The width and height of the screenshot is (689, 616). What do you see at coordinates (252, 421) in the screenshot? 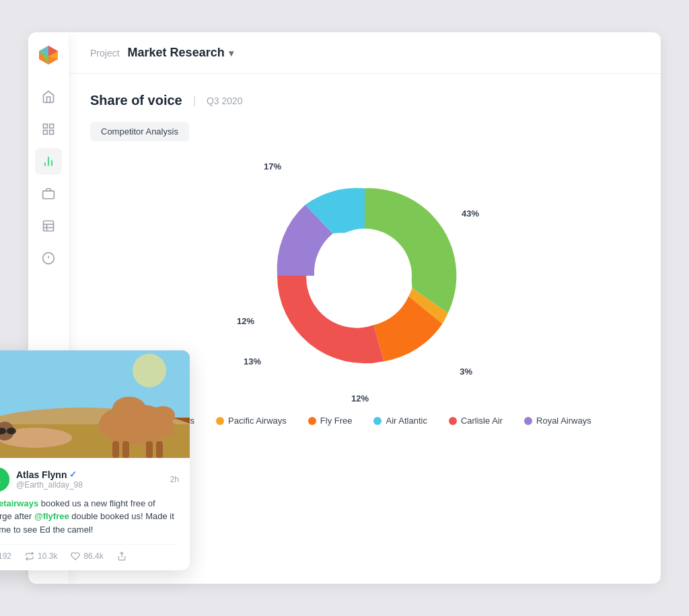
I see `legend-item-pacific: Pacific Airways` at bounding box center [252, 421].